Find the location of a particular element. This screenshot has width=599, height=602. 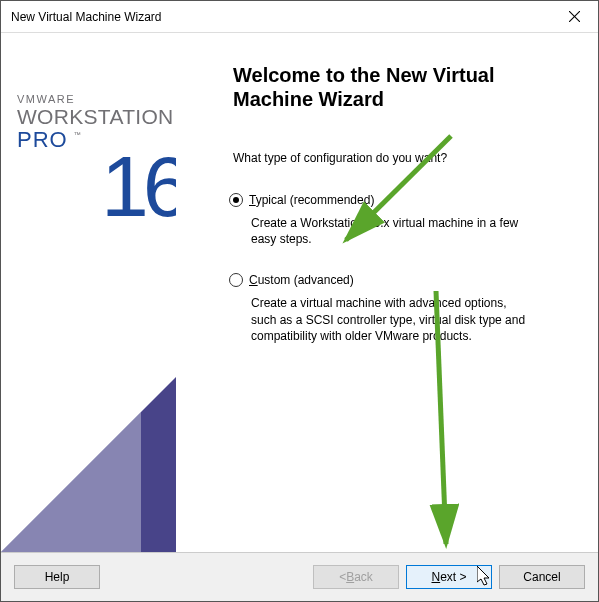

logo-pro-text: PRO is located at coordinates (42, 140).